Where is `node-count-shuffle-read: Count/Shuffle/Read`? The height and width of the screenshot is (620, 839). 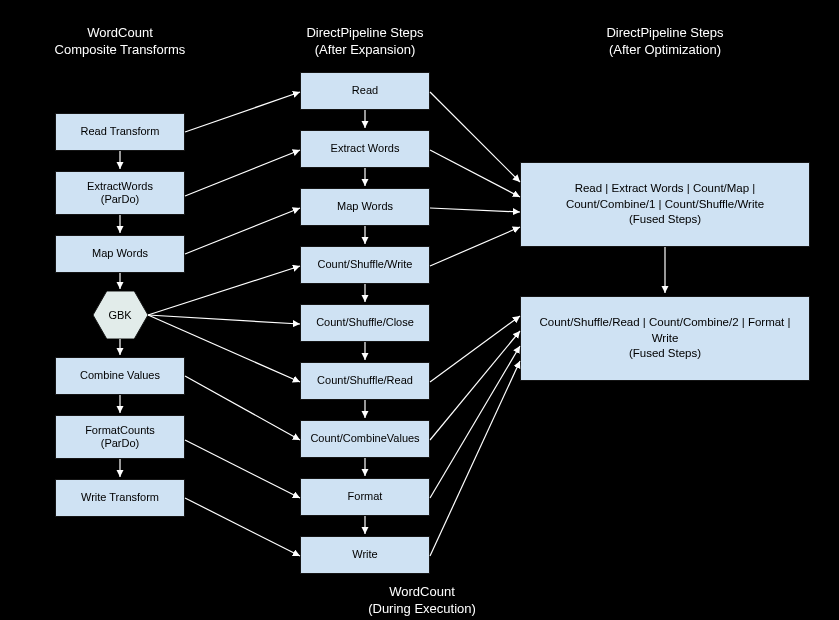 node-count-shuffle-read: Count/Shuffle/Read is located at coordinates (365, 381).